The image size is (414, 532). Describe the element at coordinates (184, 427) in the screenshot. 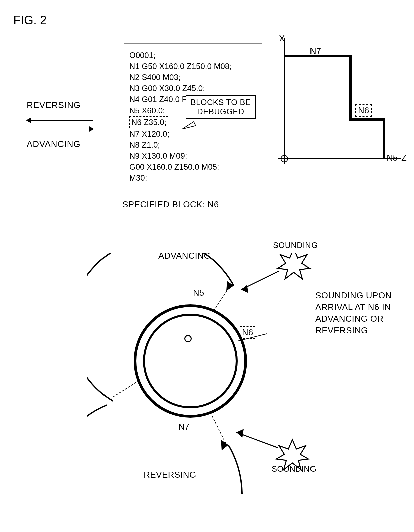

I see `dial-n7: N7` at that location.